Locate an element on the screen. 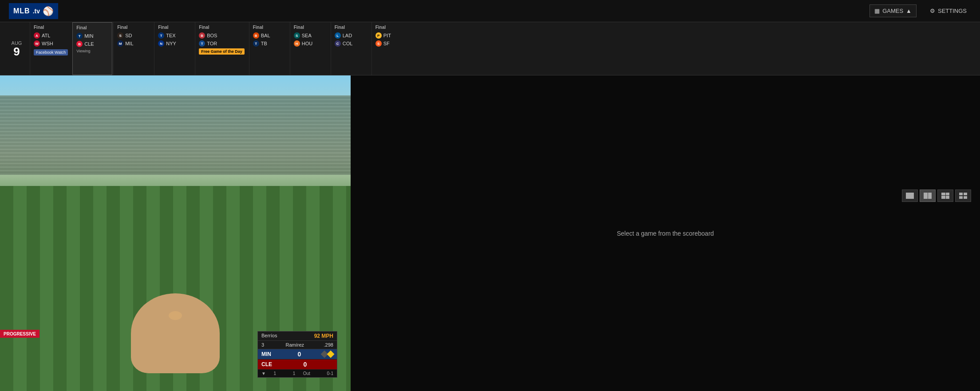 This screenshot has width=980, height=391. cle-score: 0 is located at coordinates (305, 364).